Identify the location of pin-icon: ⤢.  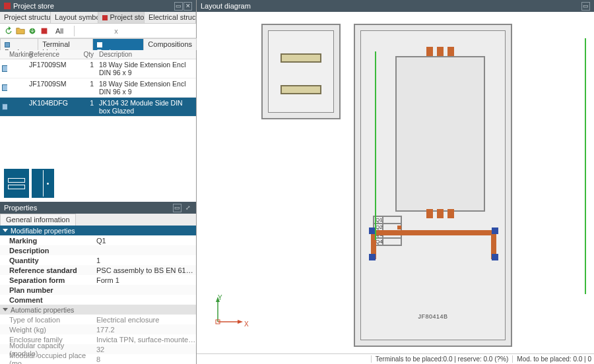
(187, 208).